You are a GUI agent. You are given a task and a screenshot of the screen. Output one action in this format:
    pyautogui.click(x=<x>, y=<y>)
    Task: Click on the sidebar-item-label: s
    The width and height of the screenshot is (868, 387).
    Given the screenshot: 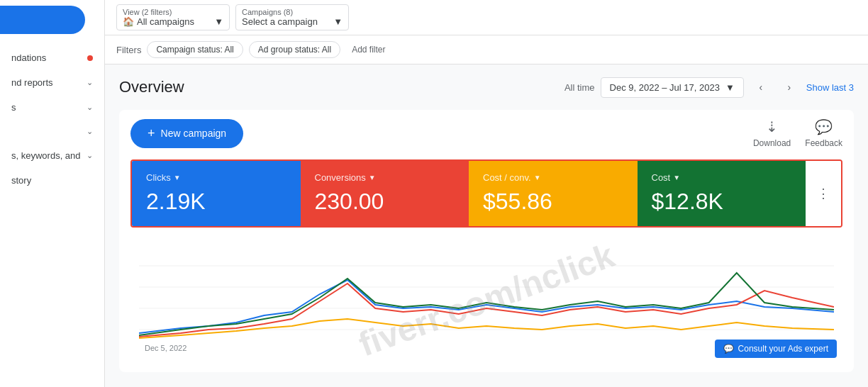 What is the action you would take?
    pyautogui.click(x=49, y=108)
    